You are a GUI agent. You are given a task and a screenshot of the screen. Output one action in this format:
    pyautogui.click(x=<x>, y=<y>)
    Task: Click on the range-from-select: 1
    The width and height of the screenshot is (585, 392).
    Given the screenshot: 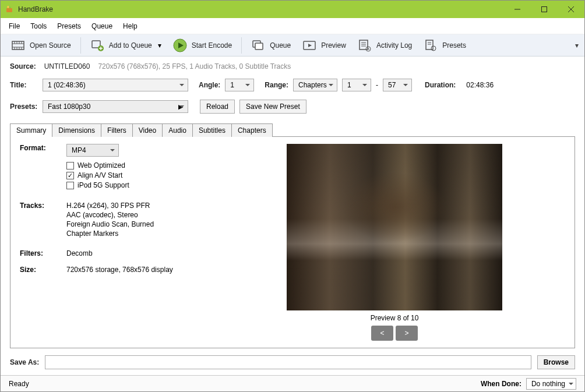 What is the action you would take?
    pyautogui.click(x=357, y=85)
    